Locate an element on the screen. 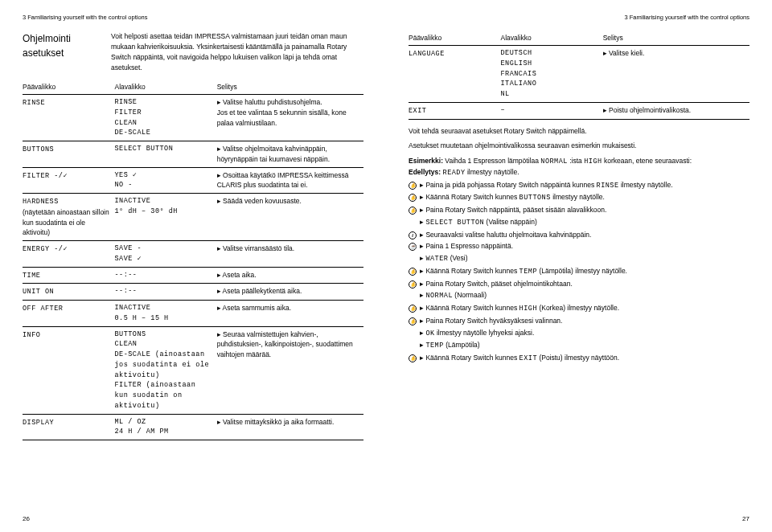 The image size is (772, 532). page-number-right: 27 is located at coordinates (746, 519).